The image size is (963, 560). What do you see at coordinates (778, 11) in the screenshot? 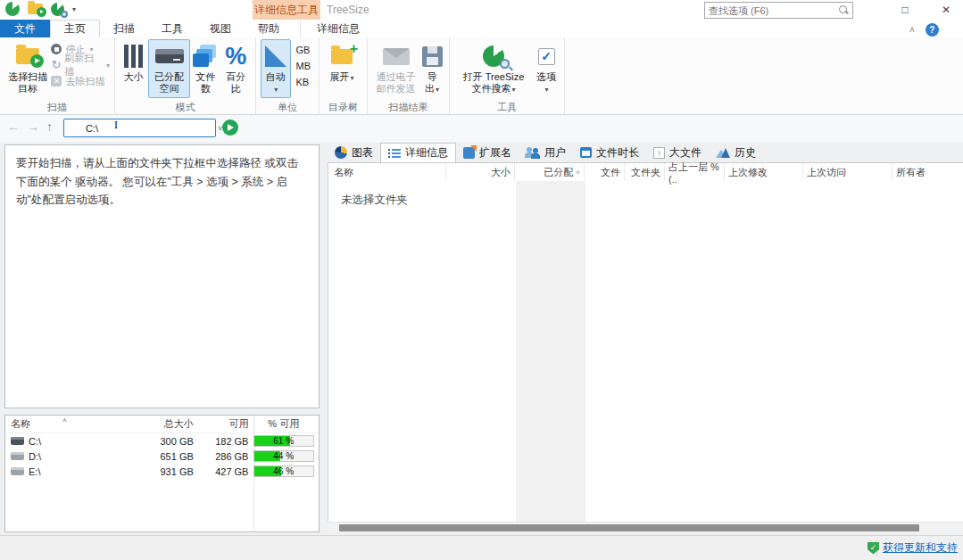
I see `find-options-searchbox` at bounding box center [778, 11].